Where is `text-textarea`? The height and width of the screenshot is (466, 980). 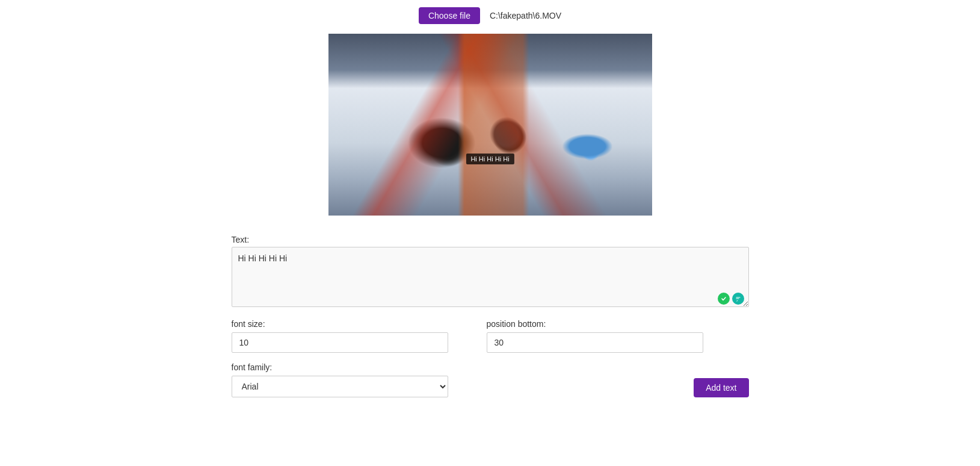 text-textarea is located at coordinates (490, 277).